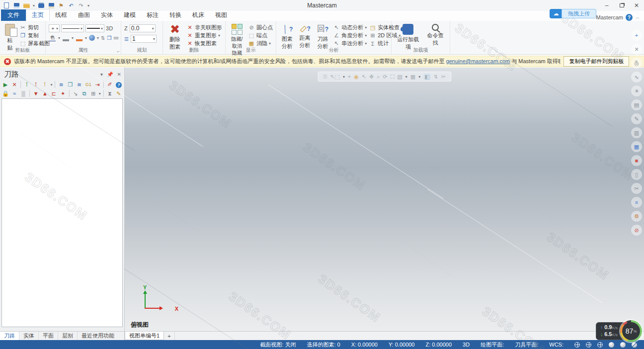 This screenshot has width=644, height=349. What do you see at coordinates (143, 28) in the screenshot?
I see `z-depth-combo: 0.0▾` at bounding box center [143, 28].